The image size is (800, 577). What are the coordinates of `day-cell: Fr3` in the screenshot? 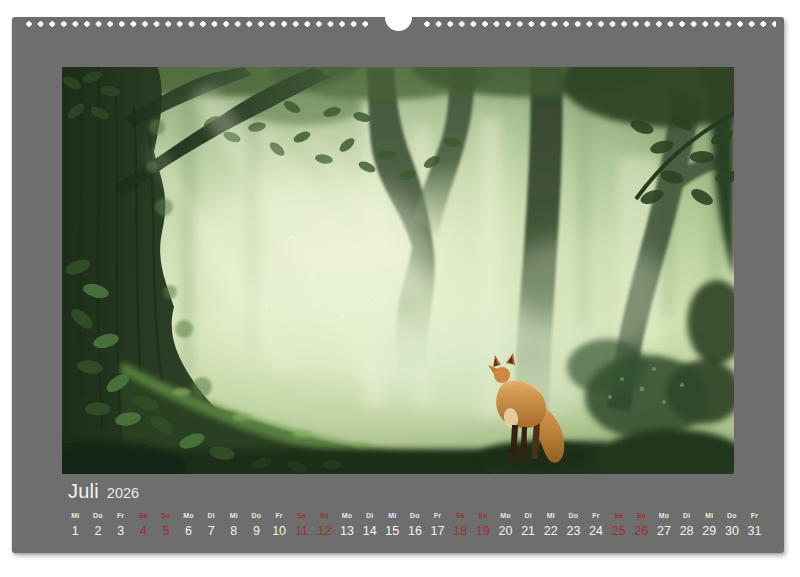 It's located at (120, 524).